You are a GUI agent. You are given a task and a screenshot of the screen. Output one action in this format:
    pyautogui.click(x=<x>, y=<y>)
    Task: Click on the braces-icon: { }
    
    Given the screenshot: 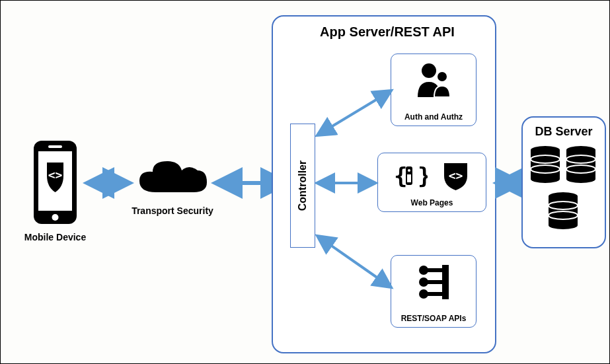 What is the action you would take?
    pyautogui.click(x=410, y=176)
    